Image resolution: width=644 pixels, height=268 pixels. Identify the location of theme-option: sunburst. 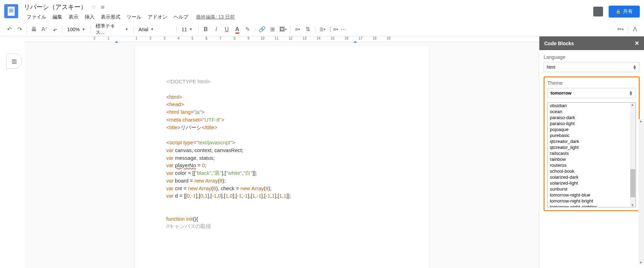
(592, 189).